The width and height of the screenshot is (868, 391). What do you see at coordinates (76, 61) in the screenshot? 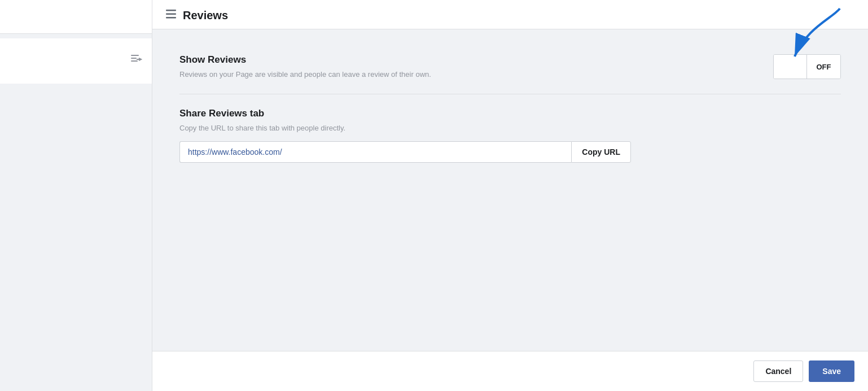
I see `sidebar-second-card` at bounding box center [76, 61].